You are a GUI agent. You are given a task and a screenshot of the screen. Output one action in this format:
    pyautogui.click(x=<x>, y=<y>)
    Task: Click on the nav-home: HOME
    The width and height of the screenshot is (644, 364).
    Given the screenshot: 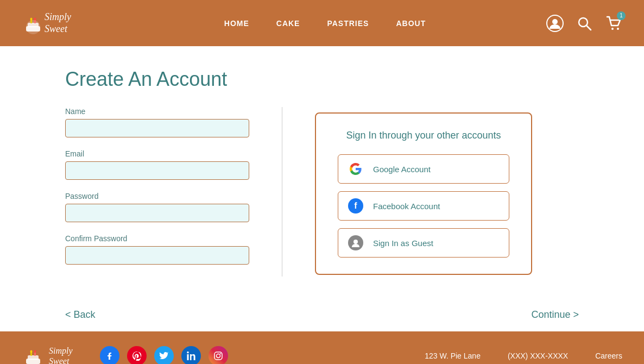 What is the action you would take?
    pyautogui.click(x=237, y=23)
    